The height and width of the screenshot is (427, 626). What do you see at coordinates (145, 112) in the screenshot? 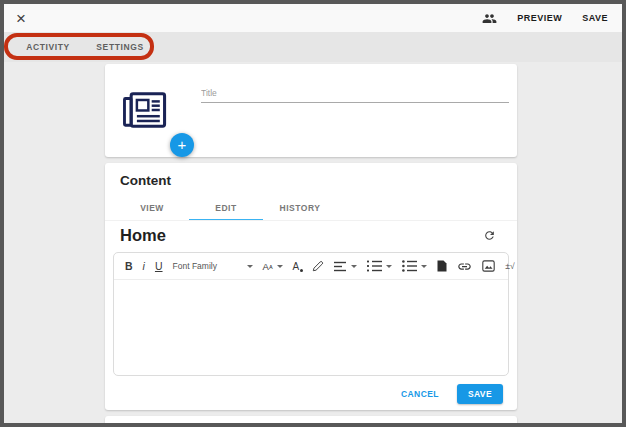
I see `newspaper-icon` at bounding box center [145, 112].